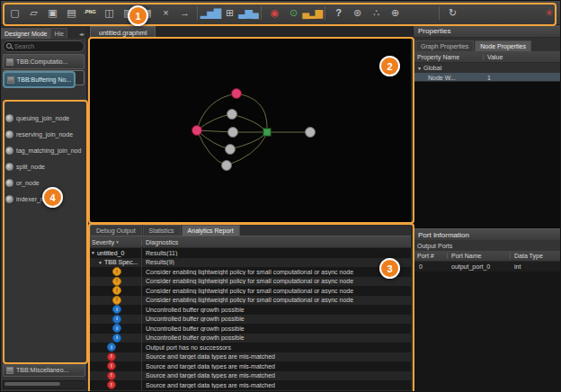 The width and height of the screenshot is (561, 392). Describe the element at coordinates (376, 13) in the screenshot. I see `share-graph-glyph: ∴` at that location.